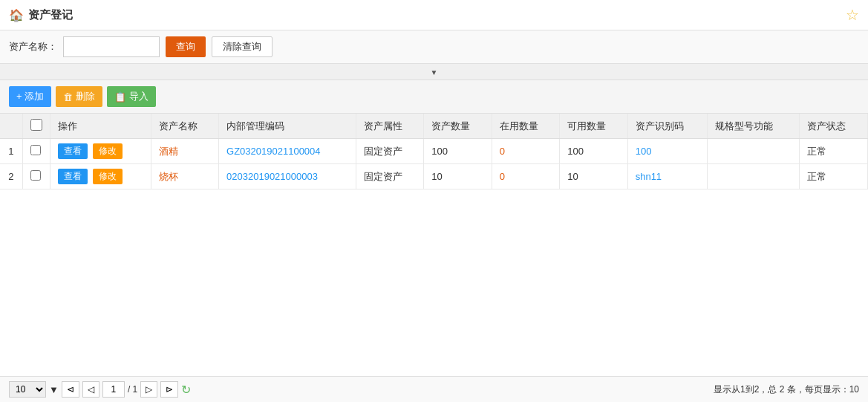  I want to click on row-asset-name: 酒精, so click(184, 152).